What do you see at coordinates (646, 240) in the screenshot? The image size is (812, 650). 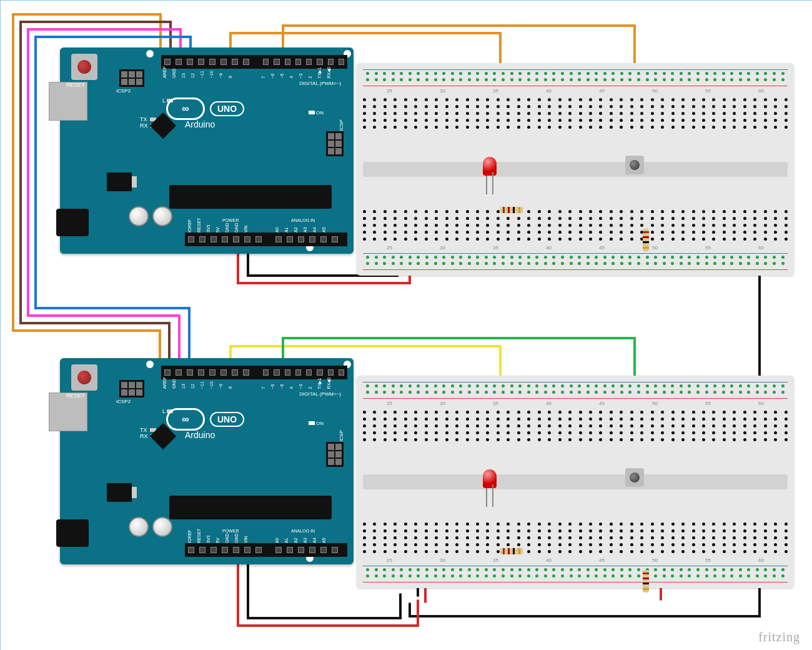 I see `resistor-top-pulldown` at bounding box center [646, 240].